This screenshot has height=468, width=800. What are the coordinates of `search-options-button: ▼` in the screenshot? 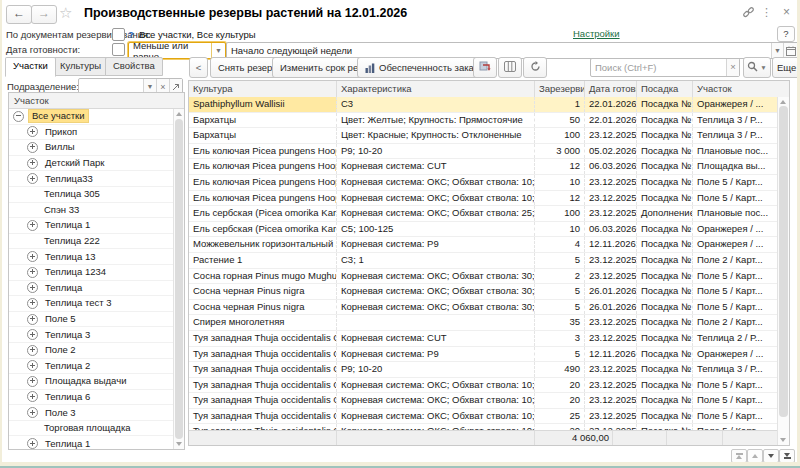 It's located at (757, 68).